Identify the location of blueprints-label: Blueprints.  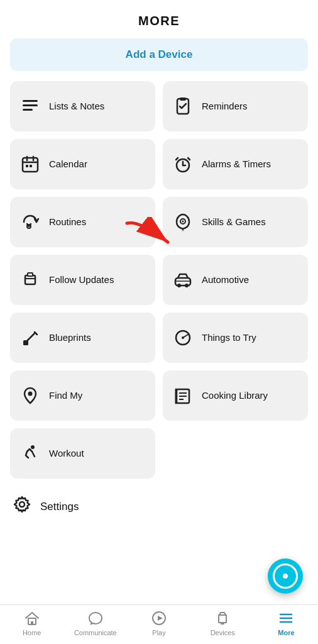
(70, 338).